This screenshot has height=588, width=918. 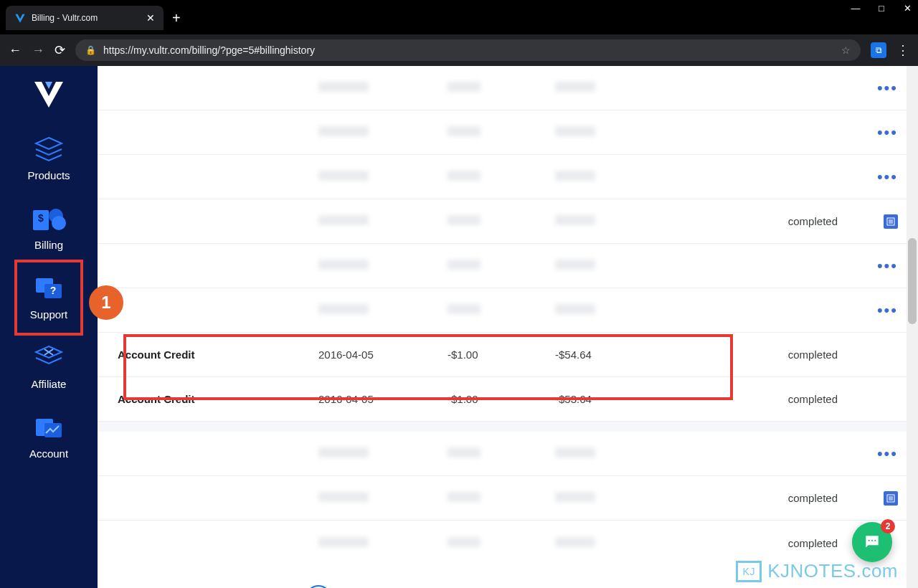 I want to click on maximize-button: □, so click(x=881, y=9).